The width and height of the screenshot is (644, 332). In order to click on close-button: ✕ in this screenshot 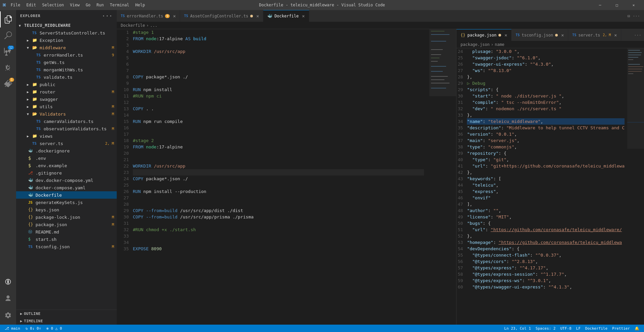, I will do `click(634, 5)`.